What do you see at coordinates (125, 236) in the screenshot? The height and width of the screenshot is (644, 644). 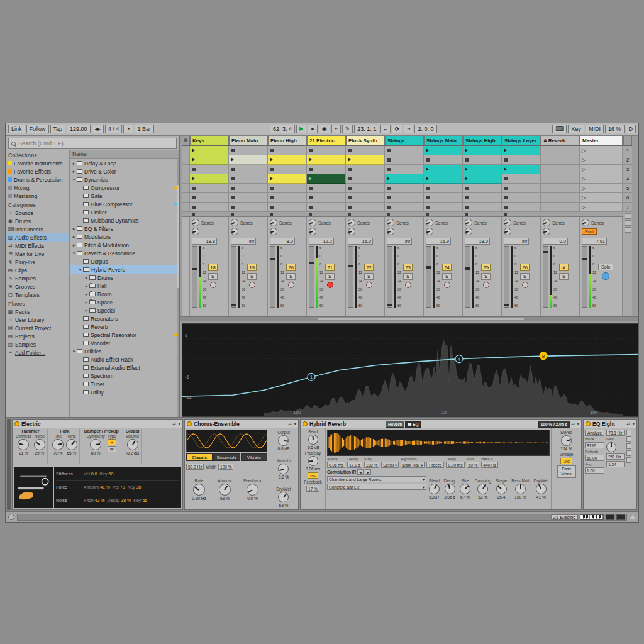 I see `tree-item-modulators: ▸Modulators` at bounding box center [125, 236].